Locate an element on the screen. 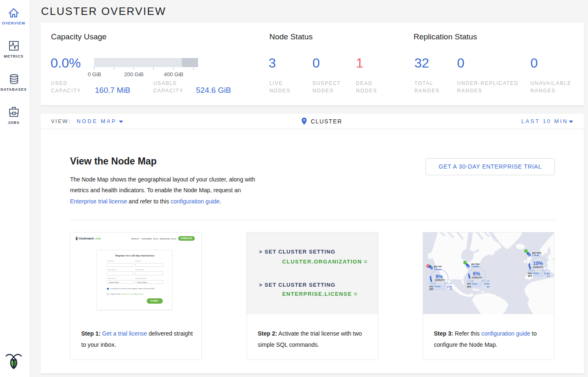  svg-text: 54.4 GiB is located at coordinates (546, 271).